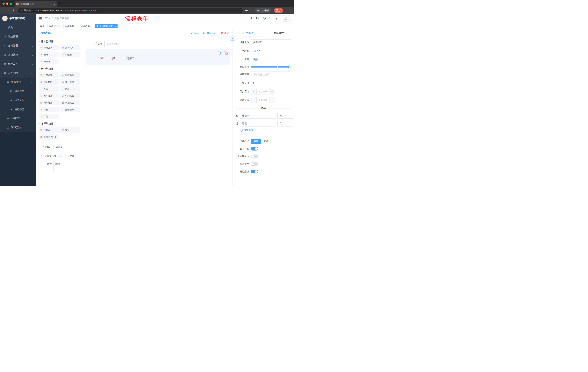 This screenshot has height=372, width=588. I want to click on window-close-button, so click(3, 3).